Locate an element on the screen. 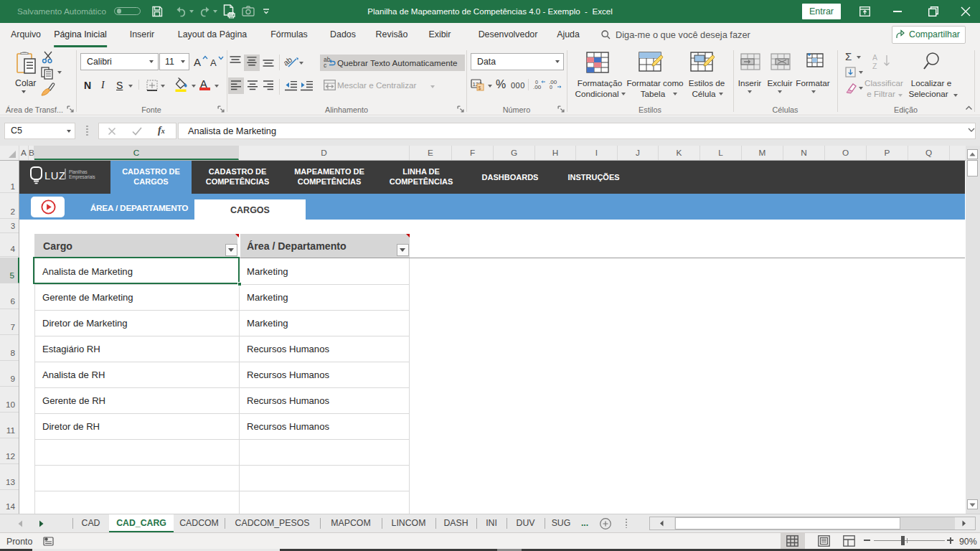 The image size is (980, 551). svg-text: A is located at coordinates (875, 57).